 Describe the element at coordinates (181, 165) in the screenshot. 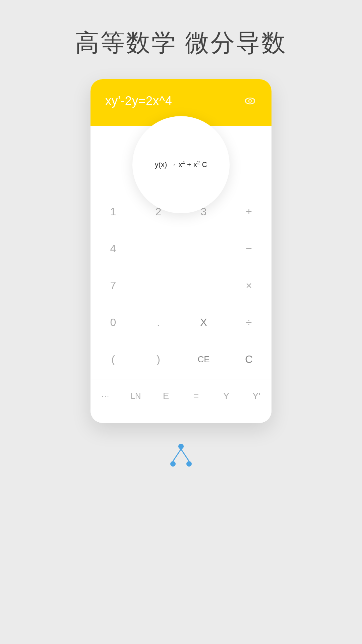

I see `result-bubble: y(x) → x4 + x2 C` at that location.